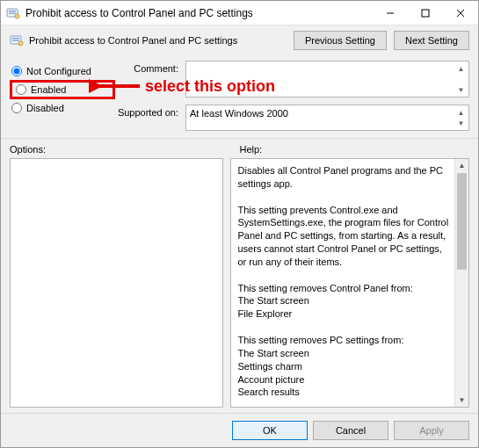 This screenshot has width=479, height=448. What do you see at coordinates (46, 108) in the screenshot?
I see `radio-disabled-label: Disabled` at bounding box center [46, 108].